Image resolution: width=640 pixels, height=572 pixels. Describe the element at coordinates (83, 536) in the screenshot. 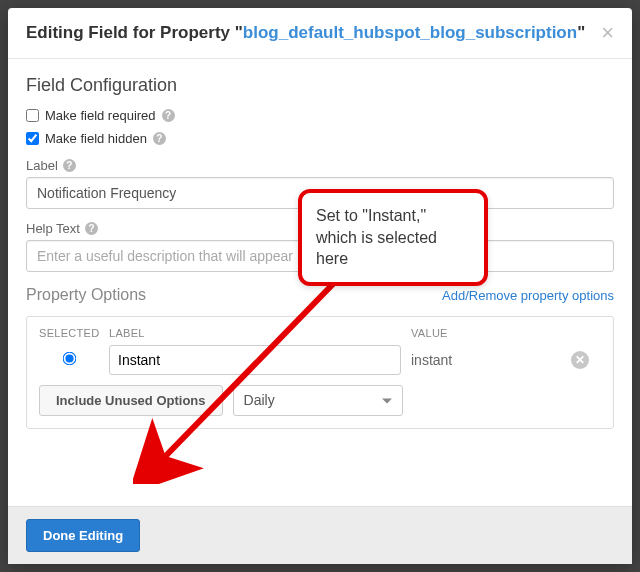

I see `done-editing-button: Done Editing` at that location.